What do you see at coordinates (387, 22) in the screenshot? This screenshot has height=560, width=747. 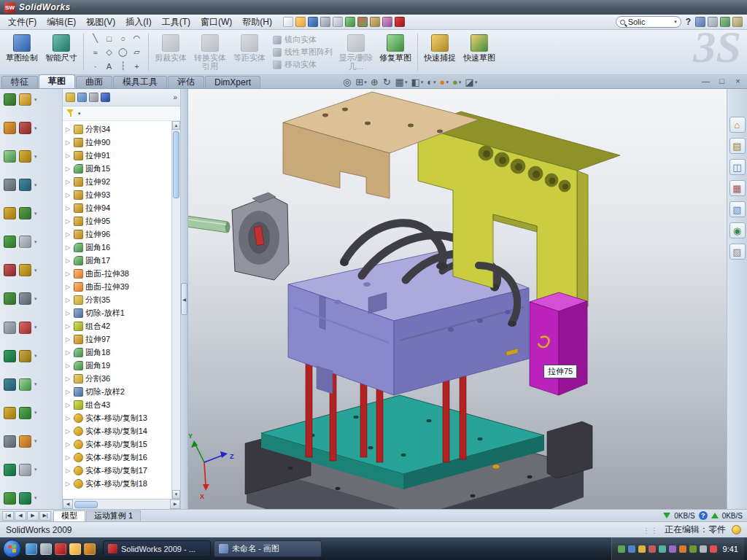 I see `appearance-icon` at bounding box center [387, 22].